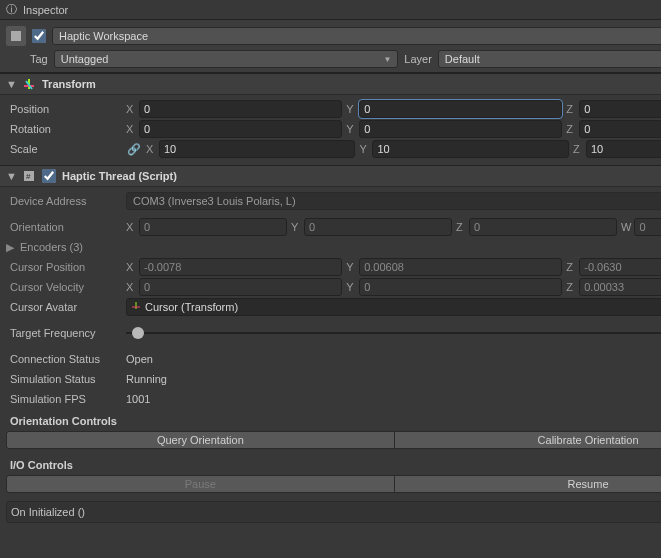 The height and width of the screenshot is (558, 661). Describe the element at coordinates (64, 399) in the screenshot. I see `sim-fps-label: Simulation FPS` at that location.